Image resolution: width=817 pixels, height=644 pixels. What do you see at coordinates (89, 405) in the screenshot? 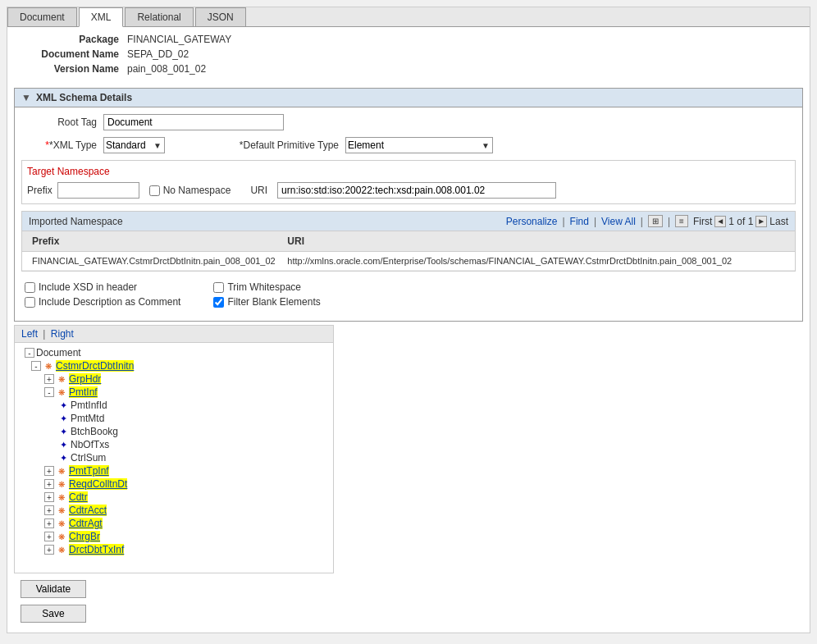
I see `node-label-3: PmtInfId` at bounding box center [89, 405].